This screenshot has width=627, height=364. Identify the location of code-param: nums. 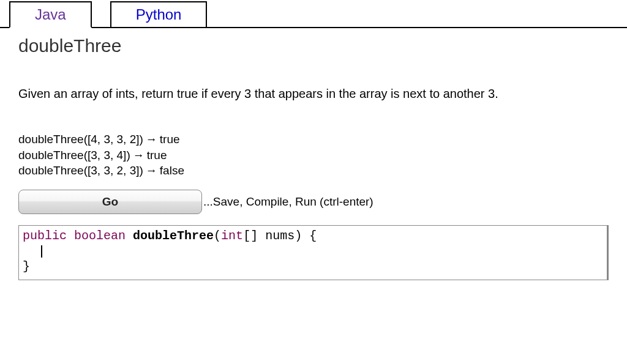
(276, 236).